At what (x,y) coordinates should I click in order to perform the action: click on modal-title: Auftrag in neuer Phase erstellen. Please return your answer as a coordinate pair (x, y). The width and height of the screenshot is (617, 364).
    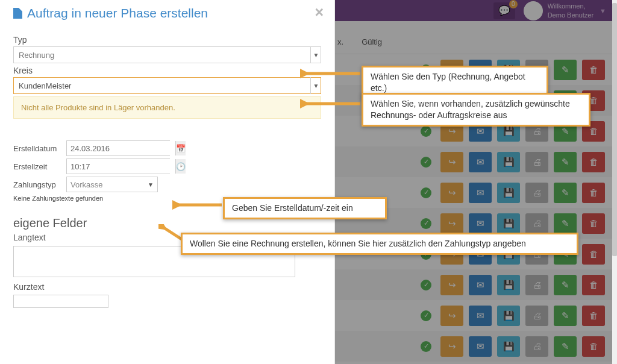
    Looking at the image, I should click on (168, 13).